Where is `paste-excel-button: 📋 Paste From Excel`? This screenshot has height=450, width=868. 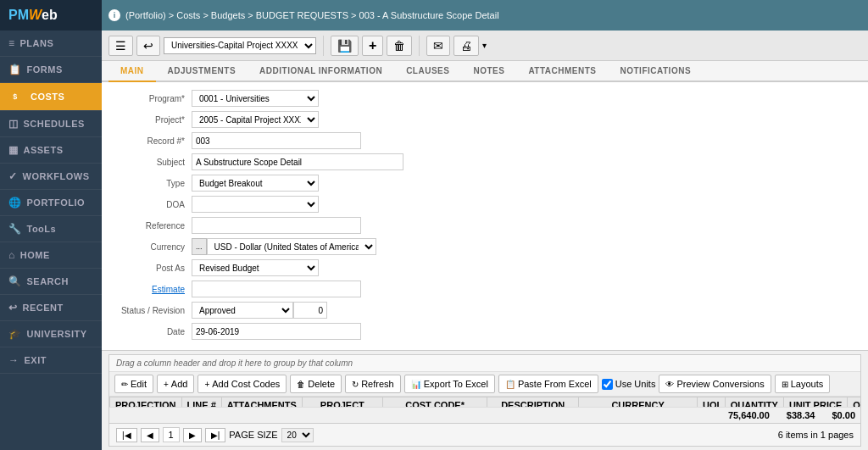 paste-excel-button: 📋 Paste From Excel is located at coordinates (548, 384).